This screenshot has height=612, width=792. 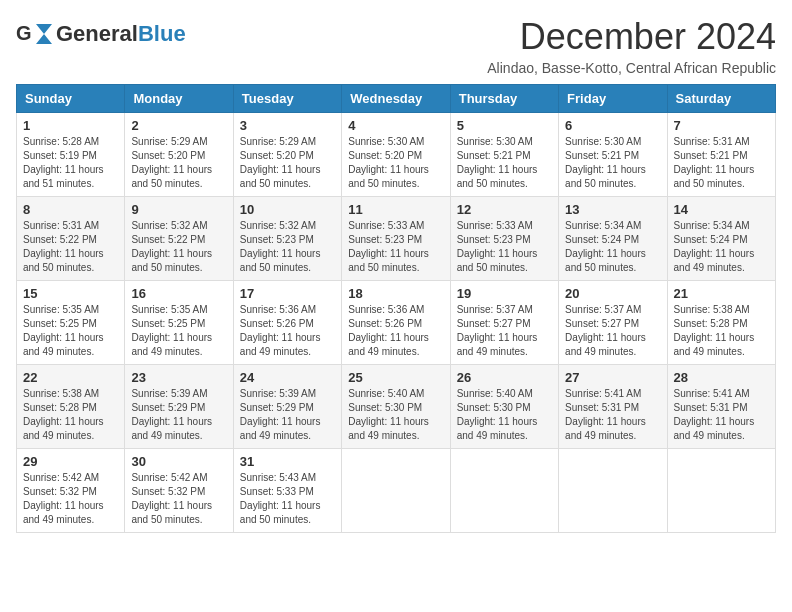 I want to click on day-number: 12, so click(x=504, y=210).